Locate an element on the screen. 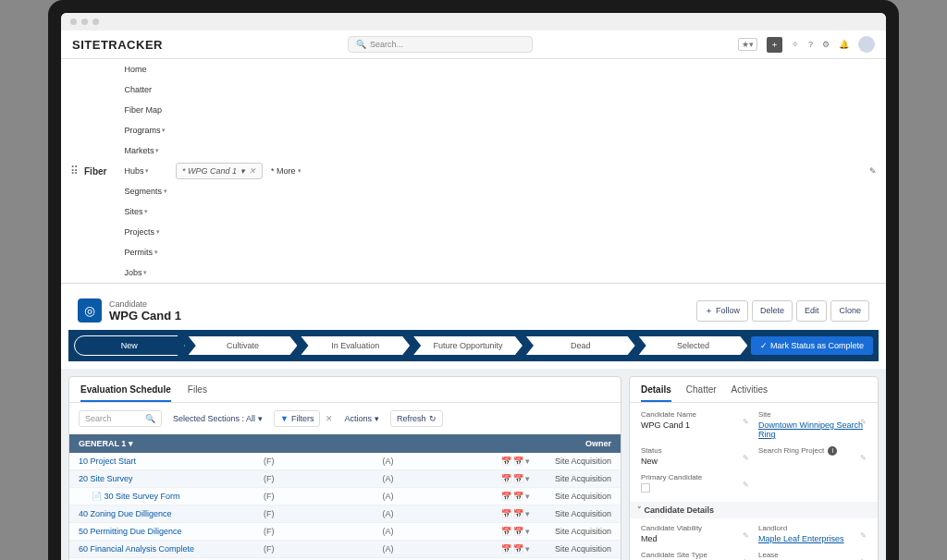  primary-candidate-checkbox is located at coordinates (646, 488).